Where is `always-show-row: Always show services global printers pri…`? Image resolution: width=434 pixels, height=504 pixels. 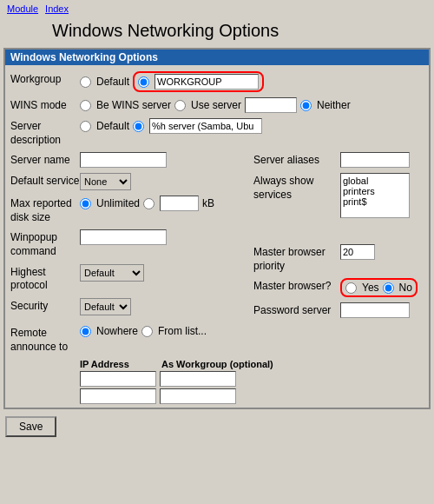
always-show-row: Always show services global printers pri… is located at coordinates (339, 196).